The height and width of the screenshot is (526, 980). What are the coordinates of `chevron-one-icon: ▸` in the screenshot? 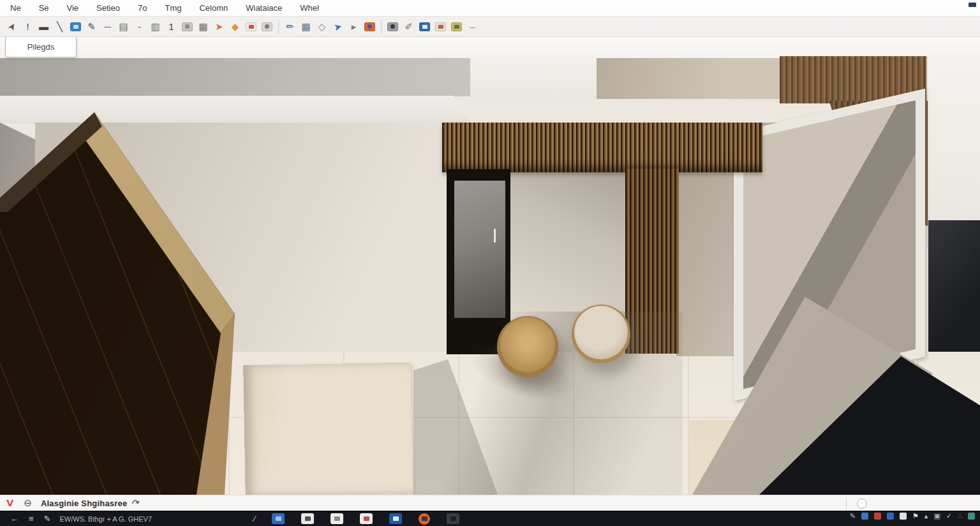 It's located at (353, 27).